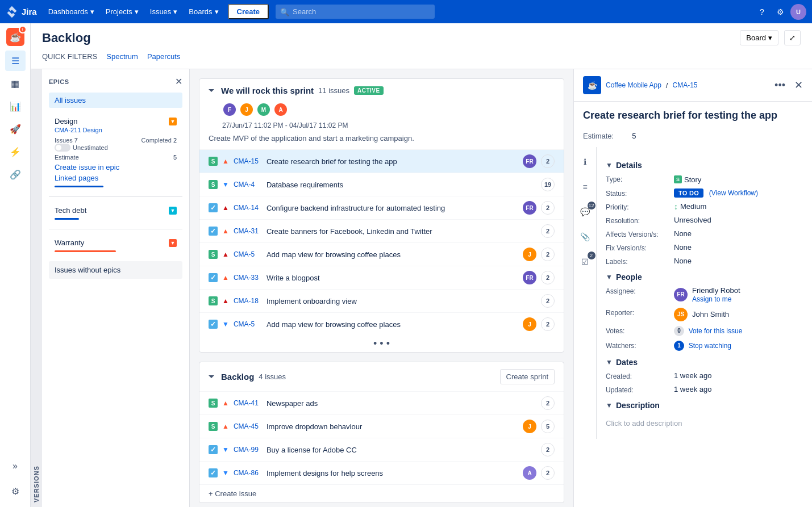 The height and width of the screenshot is (507, 812). What do you see at coordinates (585, 212) in the screenshot?
I see `detail-comment-icon: 💬 12` at bounding box center [585, 212].